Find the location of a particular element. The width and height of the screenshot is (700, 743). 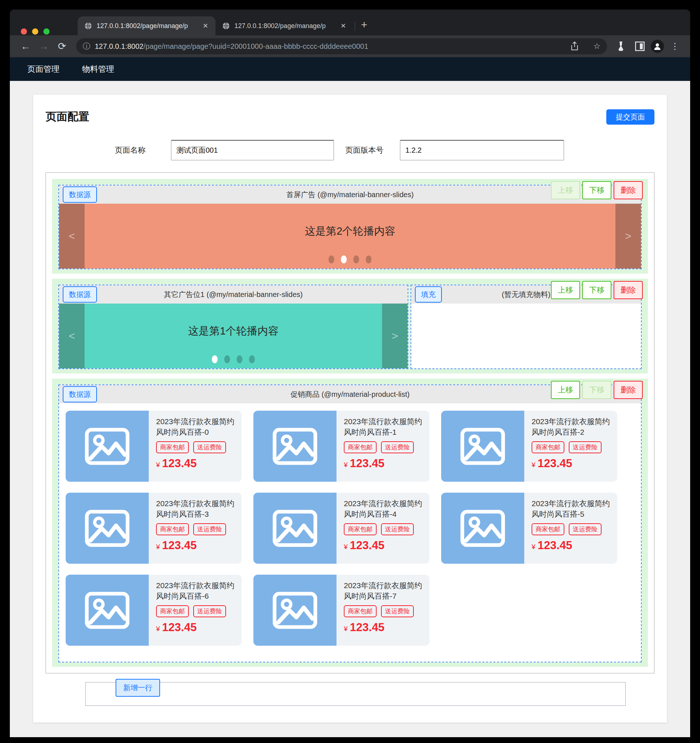

tab-1: 127.0.0.1:8002/page/manage/p ✕ is located at coordinates (147, 26).